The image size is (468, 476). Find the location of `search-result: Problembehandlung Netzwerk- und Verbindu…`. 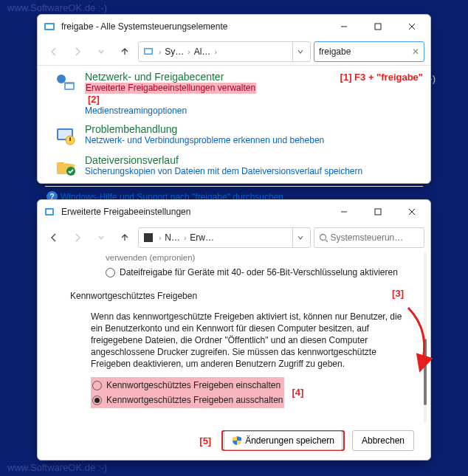

search-result: Problembehandlung Netzwerk- und Verbindu… is located at coordinates (234, 138).